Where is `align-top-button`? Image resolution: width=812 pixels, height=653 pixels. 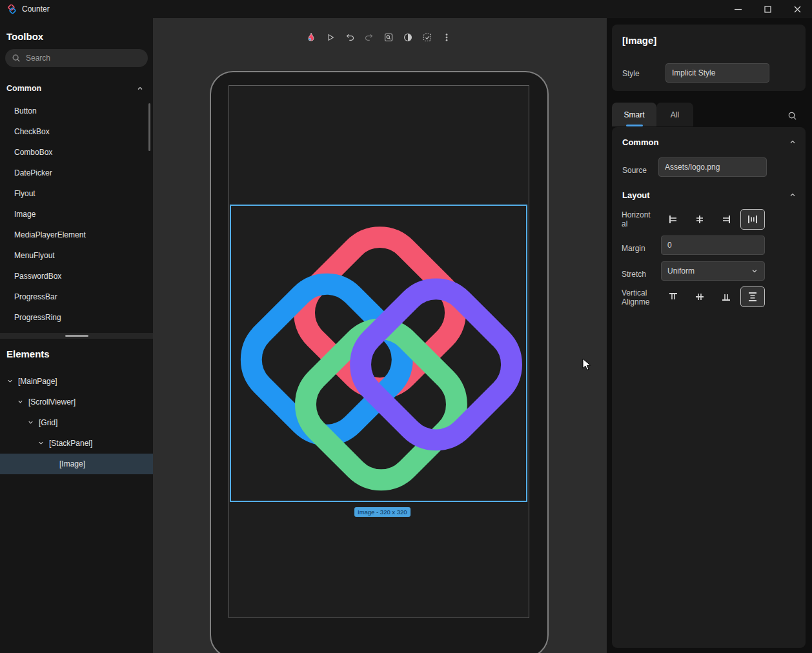
align-top-button is located at coordinates (673, 297).